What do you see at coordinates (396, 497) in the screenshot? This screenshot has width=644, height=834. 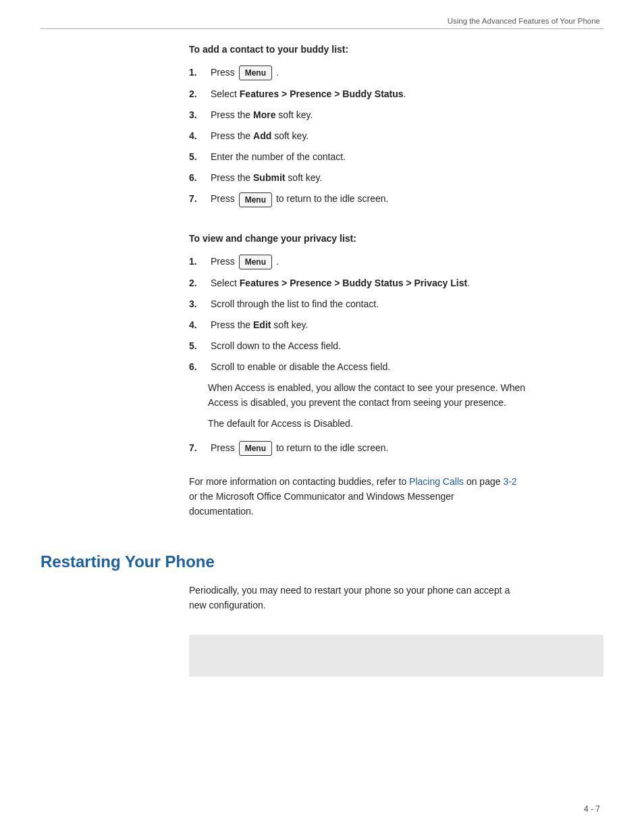 I see `info-paragraph: For more information on contacting buddi…` at bounding box center [396, 497].